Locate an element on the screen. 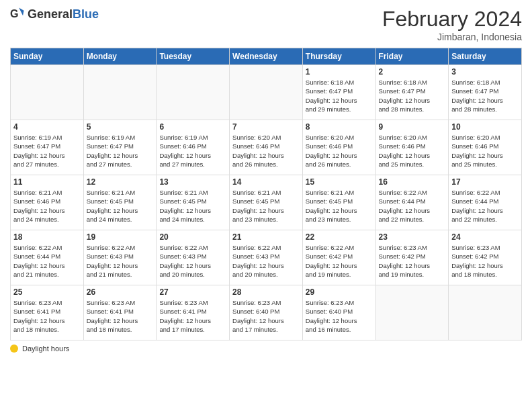  calendar-week-5: 25Sunrise: 6:23 AM Sunset: 6:41 PM Dayli… is located at coordinates (266, 313).